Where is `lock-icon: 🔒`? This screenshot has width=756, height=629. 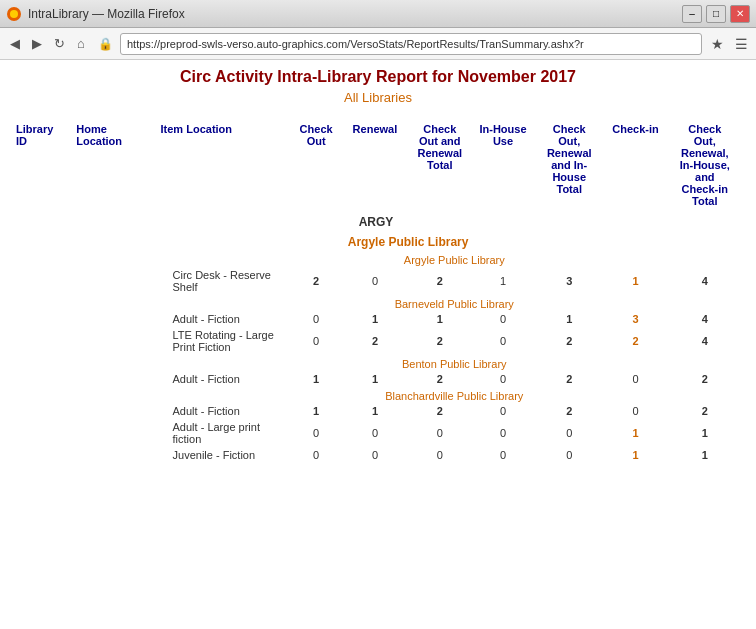 lock-icon: 🔒 is located at coordinates (105, 44).